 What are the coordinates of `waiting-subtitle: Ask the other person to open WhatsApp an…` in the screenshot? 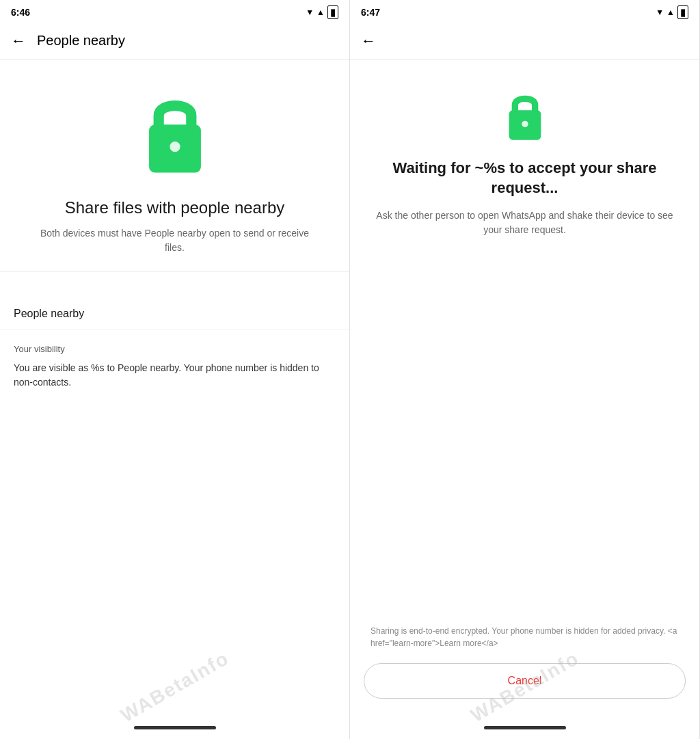 It's located at (525, 223).